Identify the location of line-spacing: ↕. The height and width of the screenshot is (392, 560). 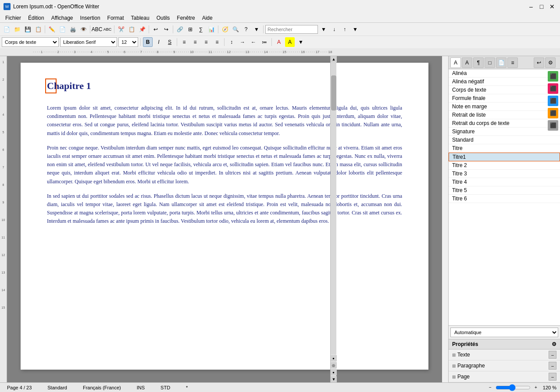
(232, 42).